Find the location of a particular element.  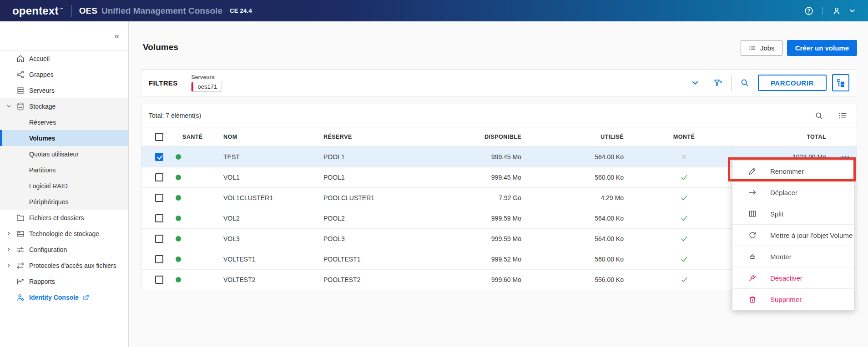

browse-button: PARCOURIR is located at coordinates (792, 83).